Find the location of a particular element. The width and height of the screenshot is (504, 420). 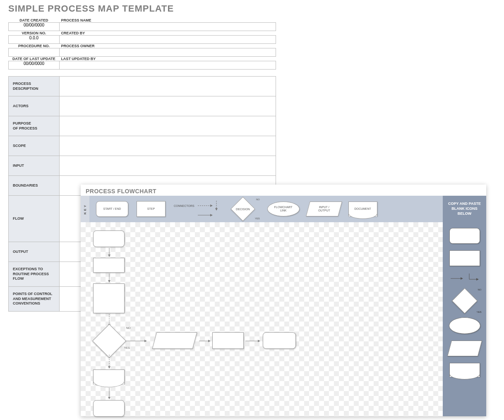

canvas-startend-shape is located at coordinates (109, 239).